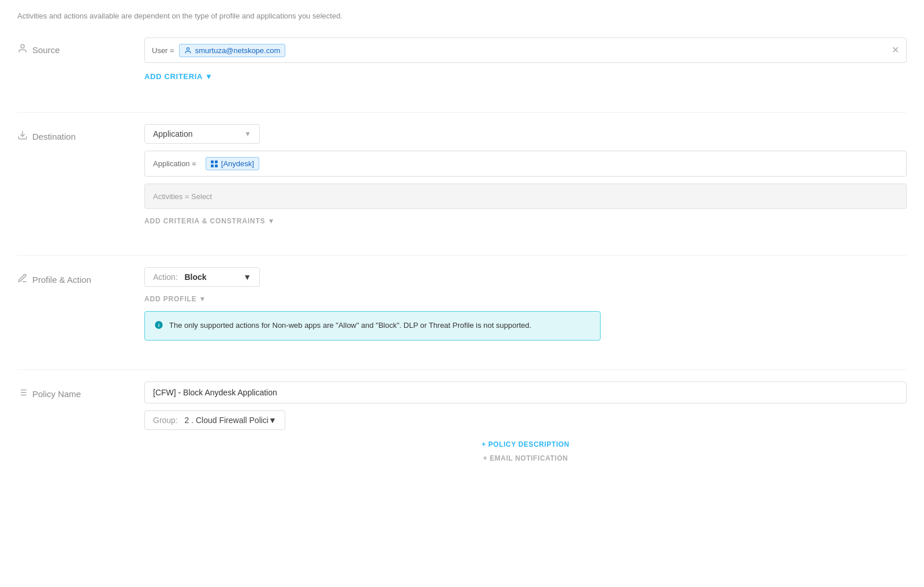  I want to click on info-box: The only supported actions for Non-web a…, so click(372, 326).